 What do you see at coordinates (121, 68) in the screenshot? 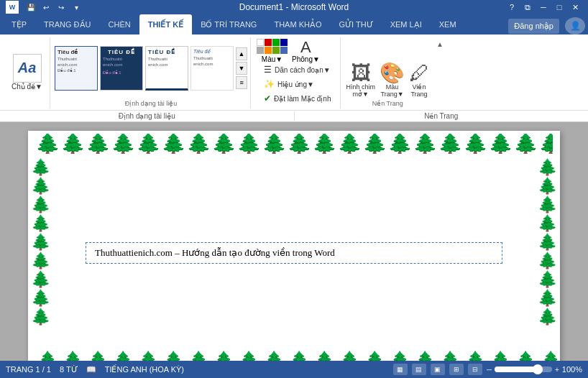
I see `style-thumb-2: TIÊU ĐỀ Thuthuattienich.com Đầu đề 1` at bounding box center [121, 68].